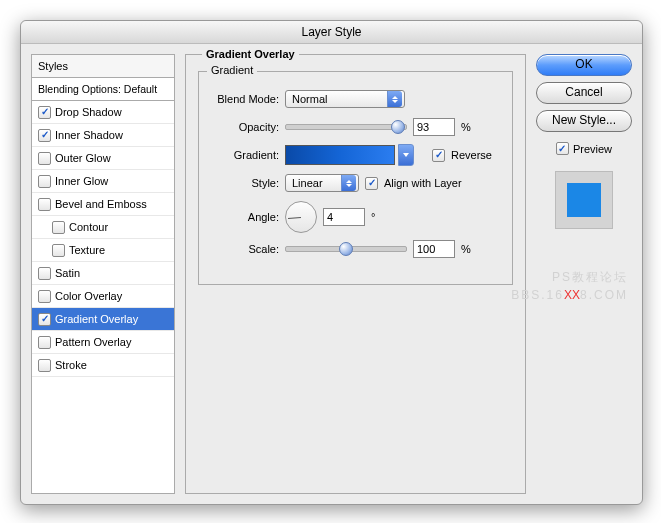 Image resolution: width=661 pixels, height=523 pixels. Describe the element at coordinates (101, 204) in the screenshot. I see `style-item-label: Bevel and Emboss` at that location.